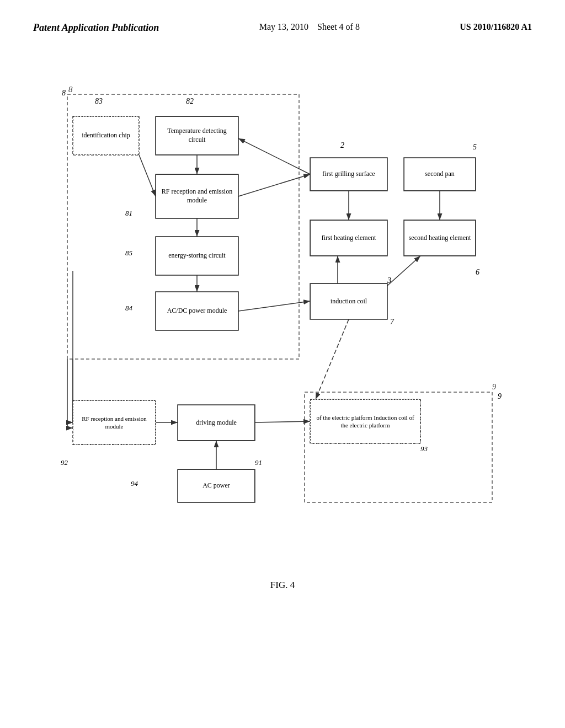 This screenshot has width=565, height=728. What do you see at coordinates (129, 308) in the screenshot?
I see `label-84: 84` at bounding box center [129, 308].